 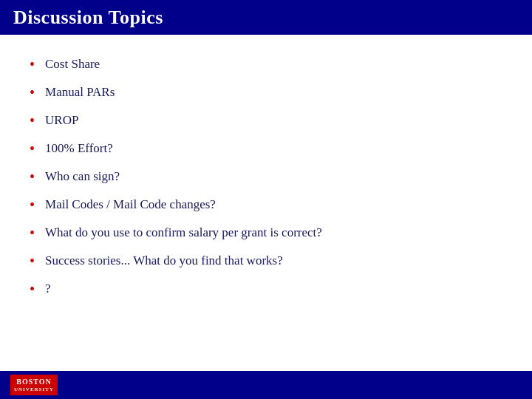 I want to click on page-title: Discussion Topics, so click(x=89, y=18).